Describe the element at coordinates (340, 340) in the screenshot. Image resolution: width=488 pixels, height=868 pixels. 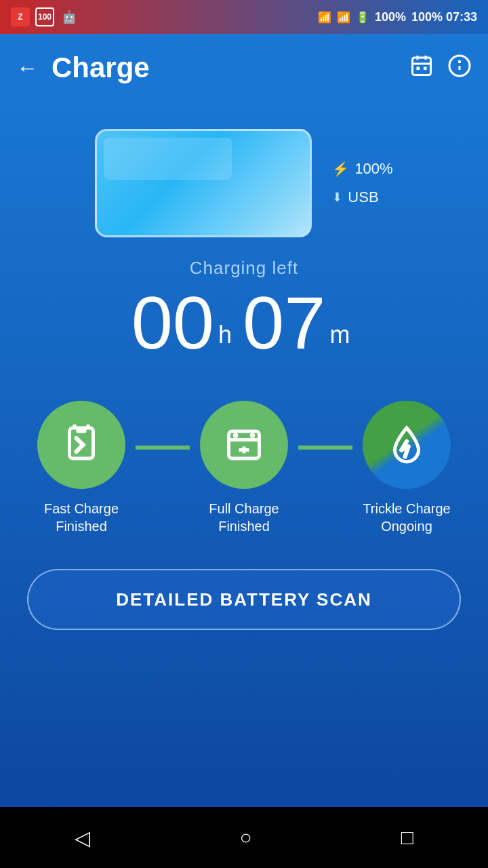
I see `minutes-unit: m` at that location.